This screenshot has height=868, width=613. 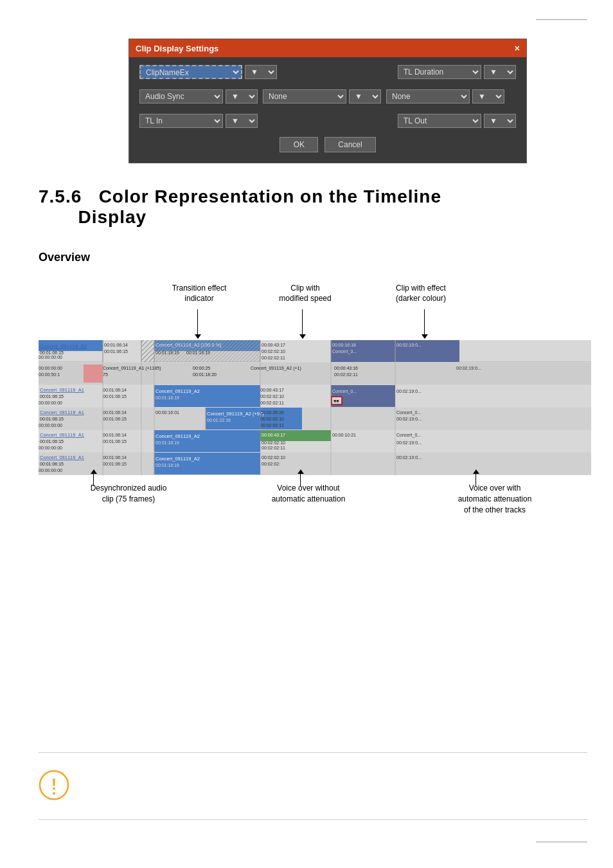 What do you see at coordinates (199, 96) in the screenshot?
I see `audiosync-group: Audio Sync ▼` at bounding box center [199, 96].